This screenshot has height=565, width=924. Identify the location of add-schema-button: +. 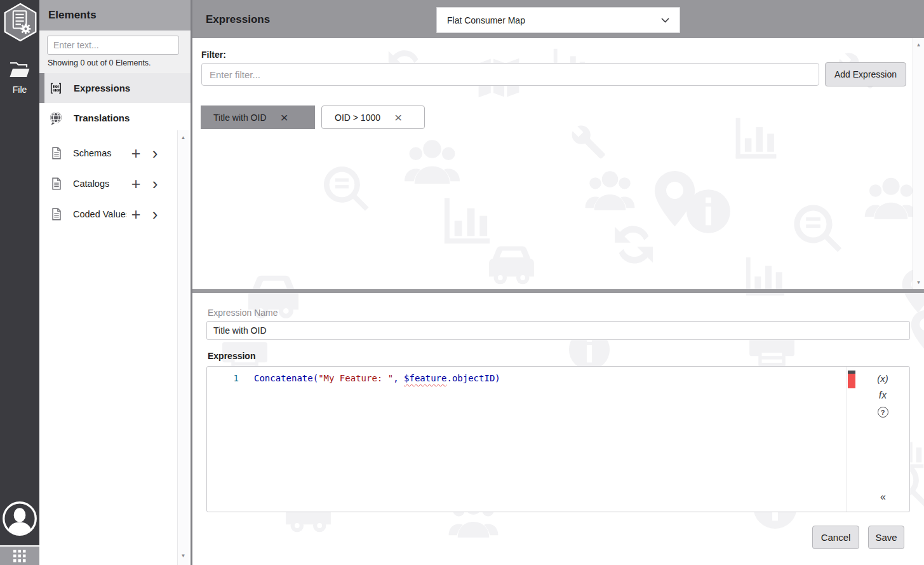
(136, 154).